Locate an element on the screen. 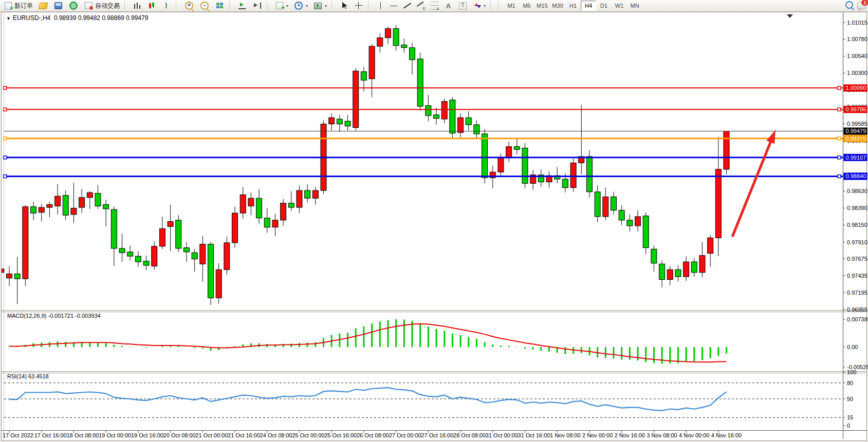  tile-windows-button is located at coordinates (220, 6).